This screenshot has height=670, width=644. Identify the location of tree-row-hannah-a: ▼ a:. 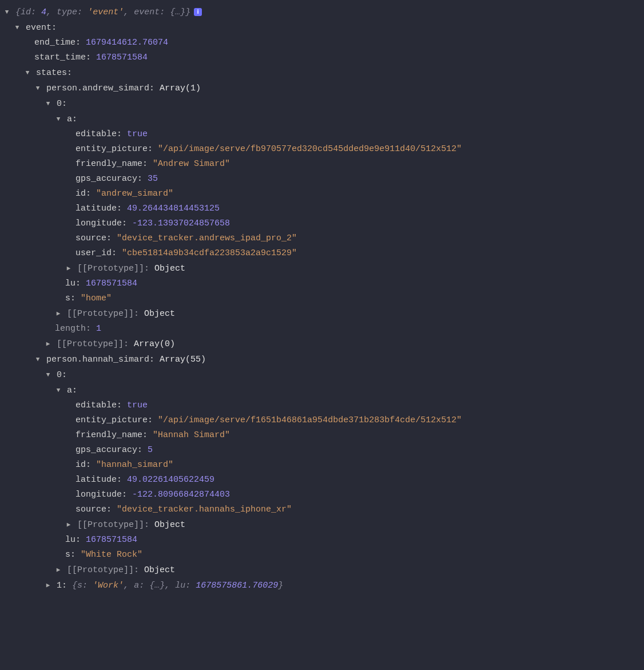
(324, 390).